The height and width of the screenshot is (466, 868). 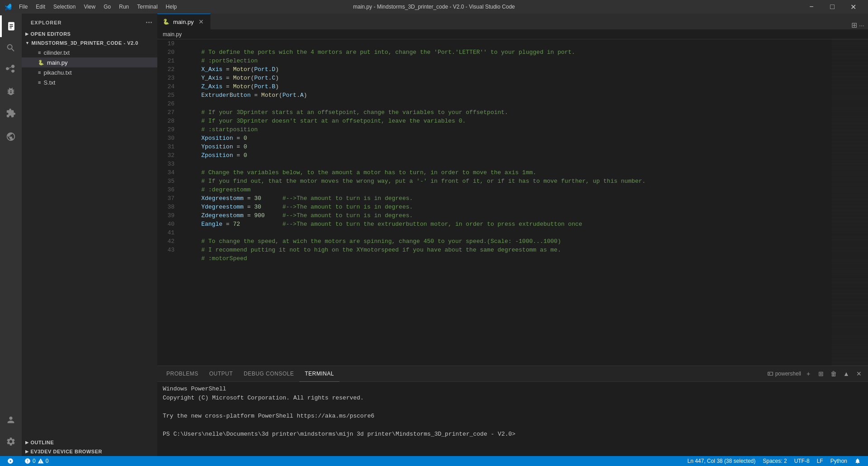 I want to click on vscode-logo-icon, so click(x=8, y=7).